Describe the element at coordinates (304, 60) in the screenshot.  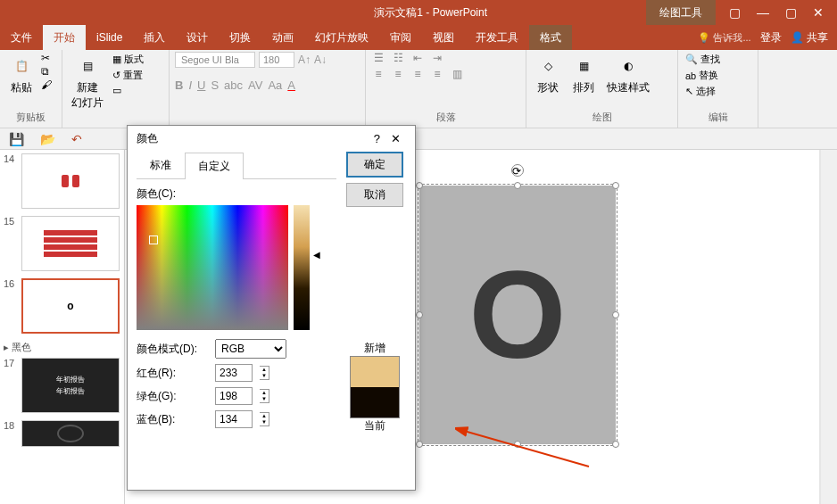
I see `increase-font-icon: A↑` at that location.